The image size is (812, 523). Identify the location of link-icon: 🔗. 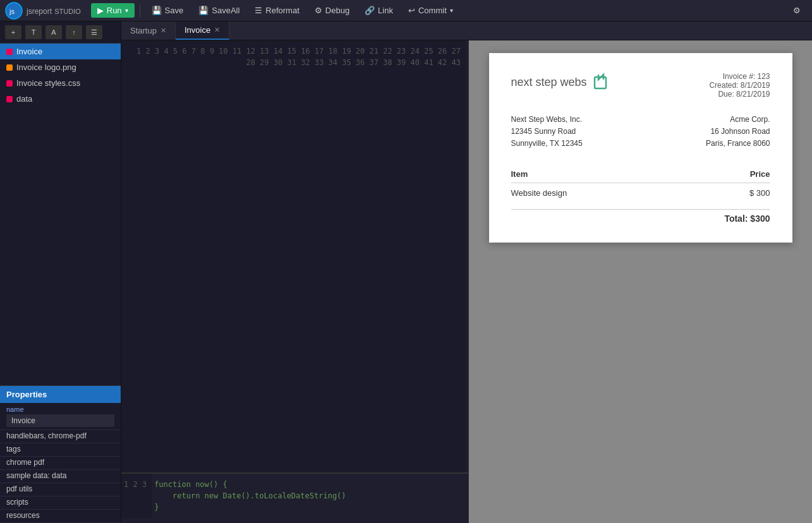
(370, 10).